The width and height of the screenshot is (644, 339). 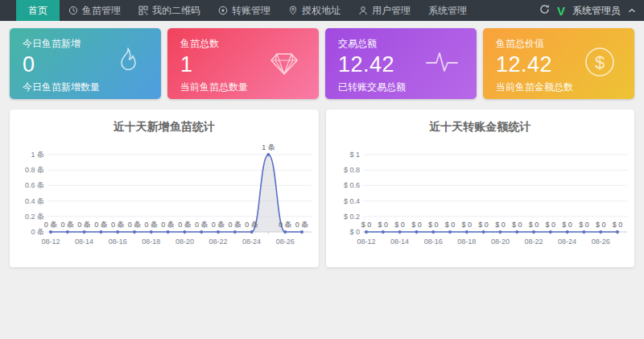 What do you see at coordinates (169, 10) in the screenshot?
I see `nav-item-my-qrcode: 我的二维码` at bounding box center [169, 10].